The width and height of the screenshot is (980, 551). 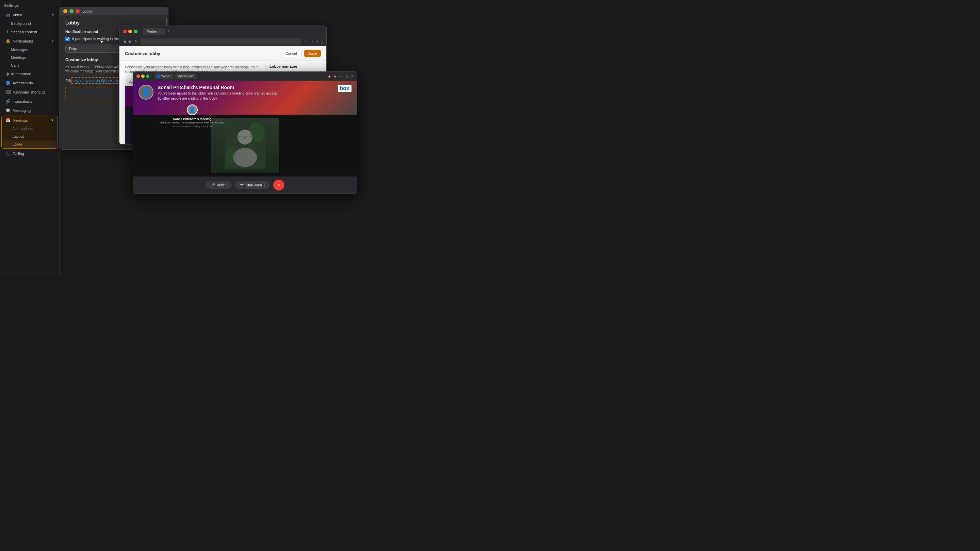 What do you see at coordinates (335, 76) in the screenshot?
I see `meeting-close-x: ●` at bounding box center [335, 76].